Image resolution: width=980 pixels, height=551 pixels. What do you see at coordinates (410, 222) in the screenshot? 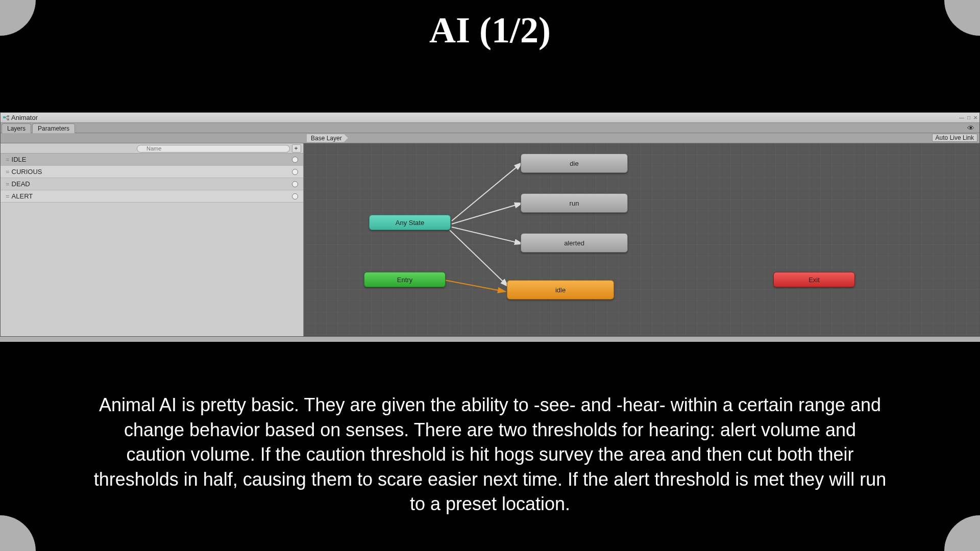
I see `state-node-any-state: Any State` at bounding box center [410, 222].